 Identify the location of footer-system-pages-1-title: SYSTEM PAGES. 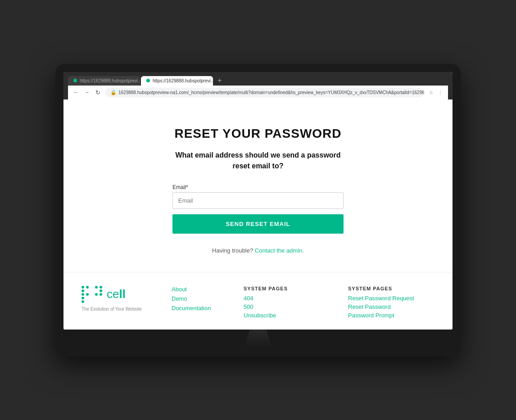
(287, 289).